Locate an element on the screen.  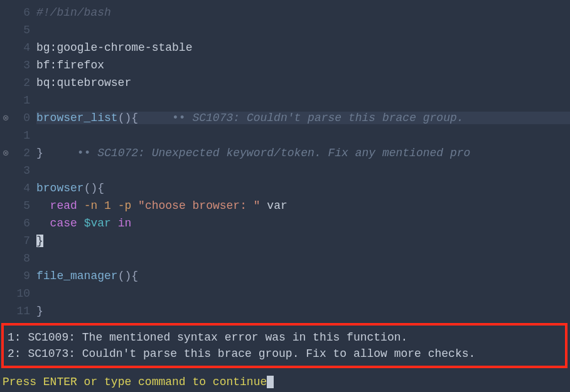
code-line: 6#!/bin/bash is located at coordinates (285, 13).